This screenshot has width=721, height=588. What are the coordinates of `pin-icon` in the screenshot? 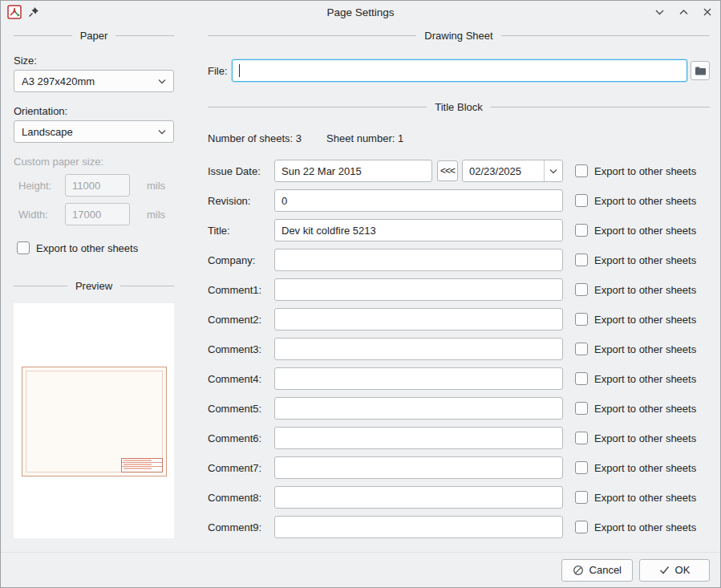 It's located at (34, 12).